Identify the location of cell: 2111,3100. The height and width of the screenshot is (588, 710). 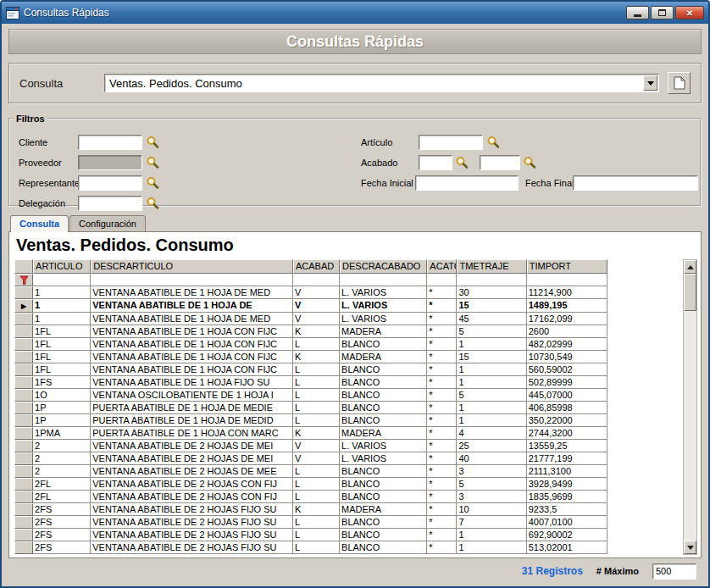
(568, 471).